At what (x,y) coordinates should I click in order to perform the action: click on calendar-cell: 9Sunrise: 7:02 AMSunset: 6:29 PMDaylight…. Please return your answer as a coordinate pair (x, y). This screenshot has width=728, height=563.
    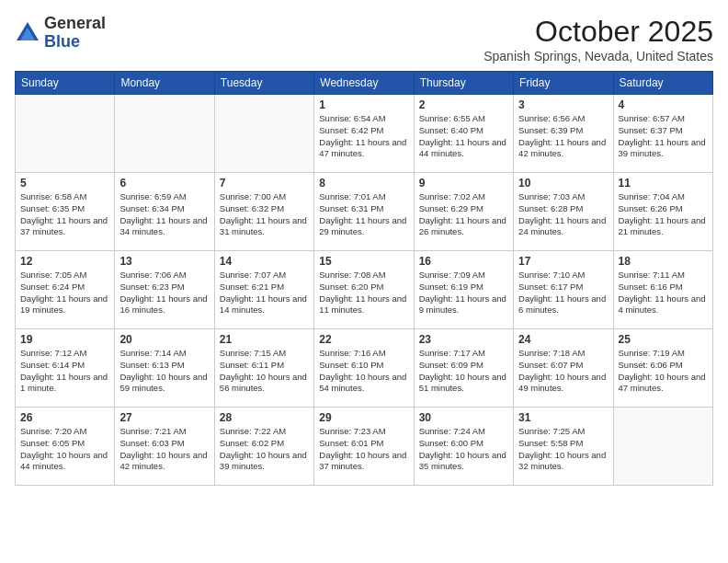
    Looking at the image, I should click on (463, 212).